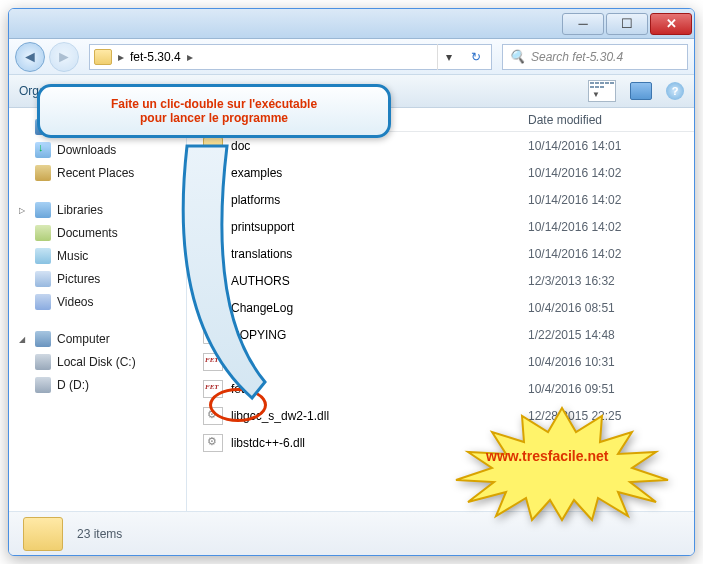 The height and width of the screenshot is (564, 703). Describe the element at coordinates (627, 24) in the screenshot. I see `maximize-button: ☐` at that location.